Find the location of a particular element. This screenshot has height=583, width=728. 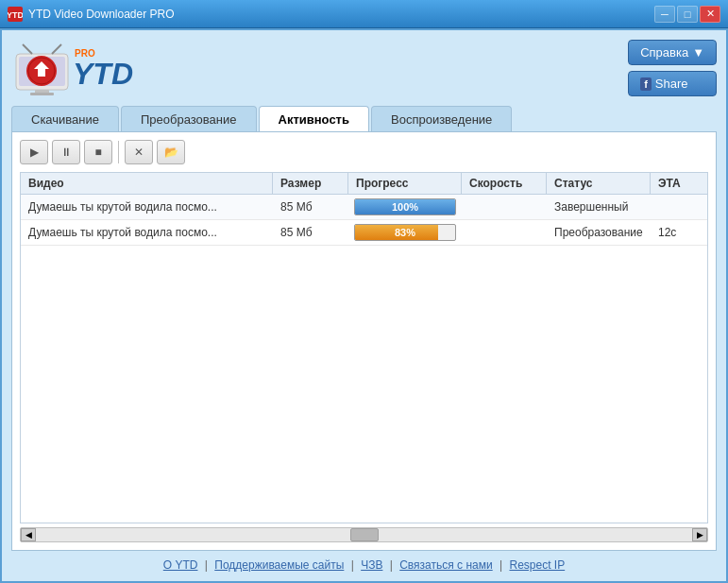

scroll-track is located at coordinates (364, 535).